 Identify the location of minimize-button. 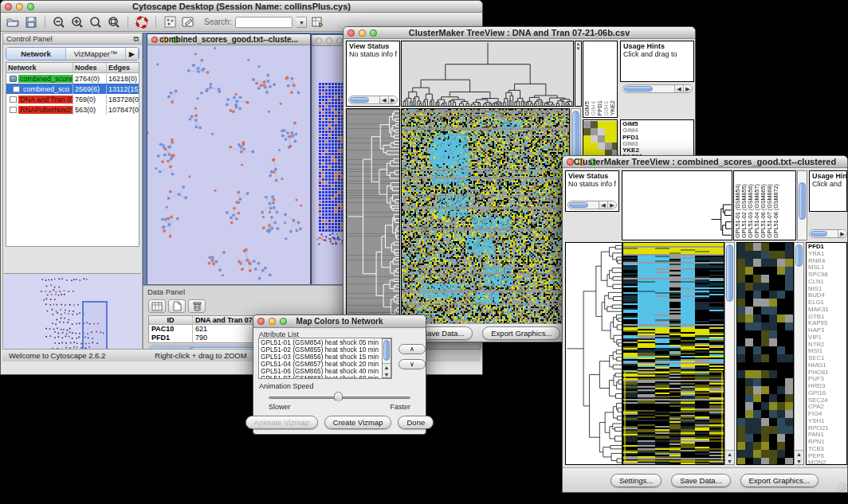
(329, 41).